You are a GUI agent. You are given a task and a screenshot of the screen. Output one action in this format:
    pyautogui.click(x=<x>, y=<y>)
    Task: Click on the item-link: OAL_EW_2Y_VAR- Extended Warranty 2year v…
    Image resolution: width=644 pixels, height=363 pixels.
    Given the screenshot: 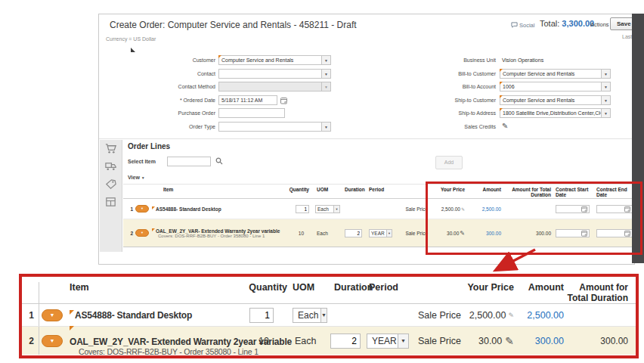 What is the action you would take?
    pyautogui.click(x=218, y=231)
    